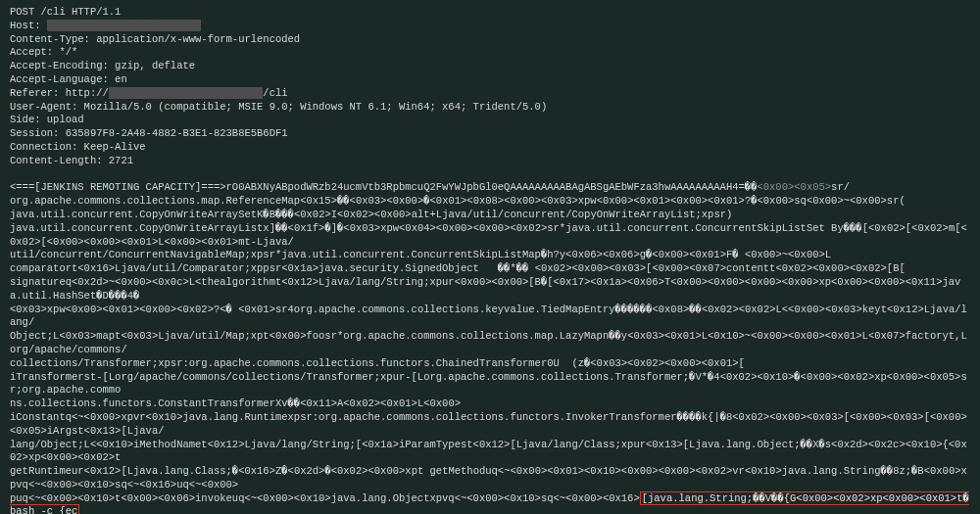 This screenshot has height=514, width=980. Describe the element at coordinates (458, 268) in the screenshot. I see `payload-line: comparatort<0x16>Ljava/util/Comparator;x…` at that location.